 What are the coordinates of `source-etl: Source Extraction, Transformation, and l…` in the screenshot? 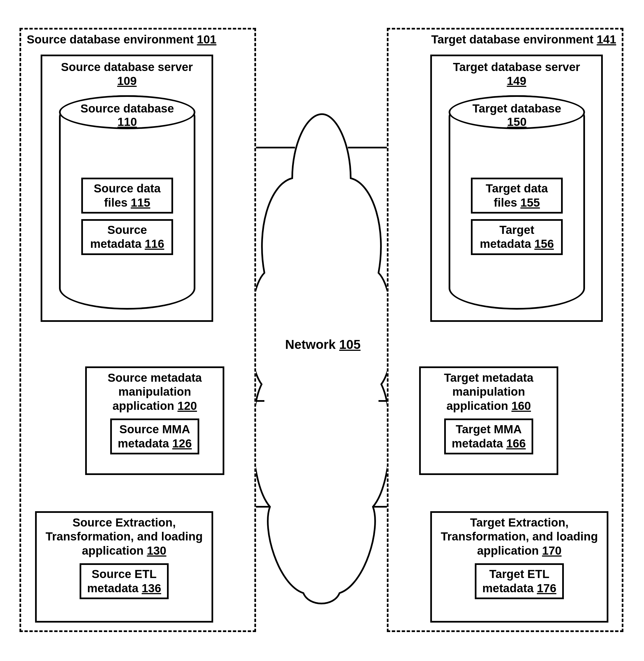 It's located at (124, 567).